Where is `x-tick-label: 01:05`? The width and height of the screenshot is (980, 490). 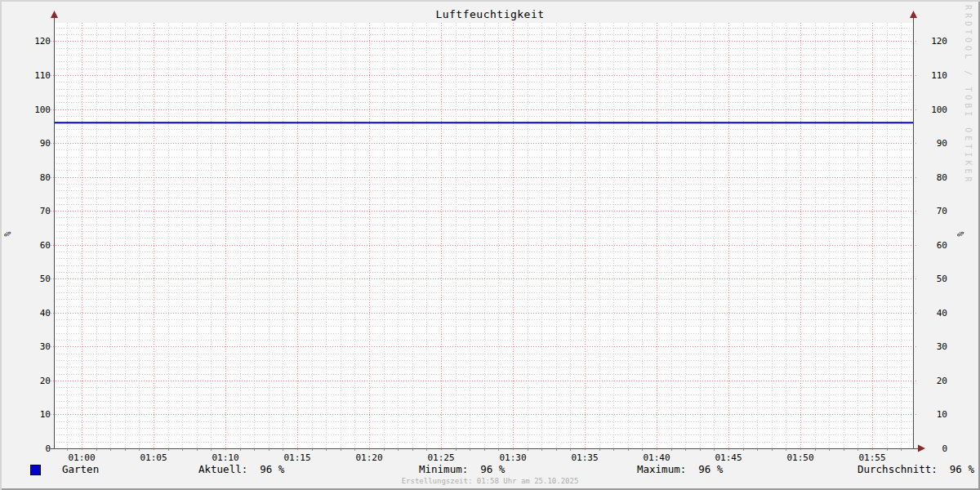 x-tick-label: 01:05 is located at coordinates (154, 457).